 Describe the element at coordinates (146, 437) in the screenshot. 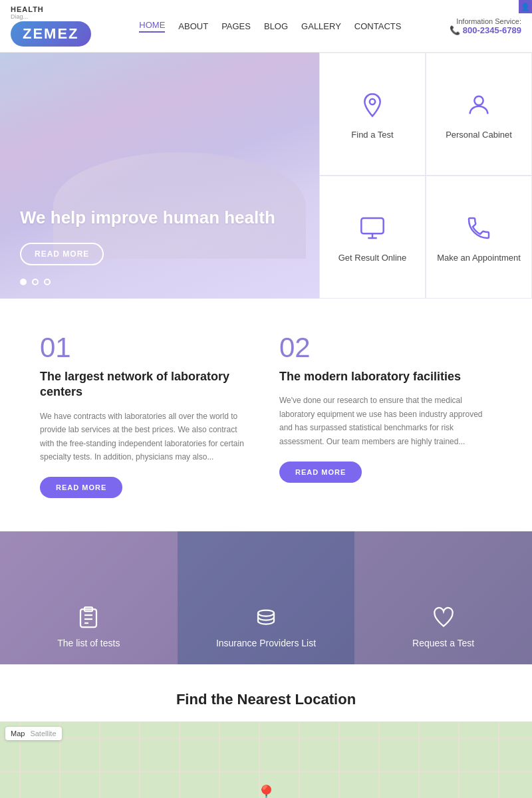

I see `feature-1-desc: We have contracts with laboratories all …` at that location.